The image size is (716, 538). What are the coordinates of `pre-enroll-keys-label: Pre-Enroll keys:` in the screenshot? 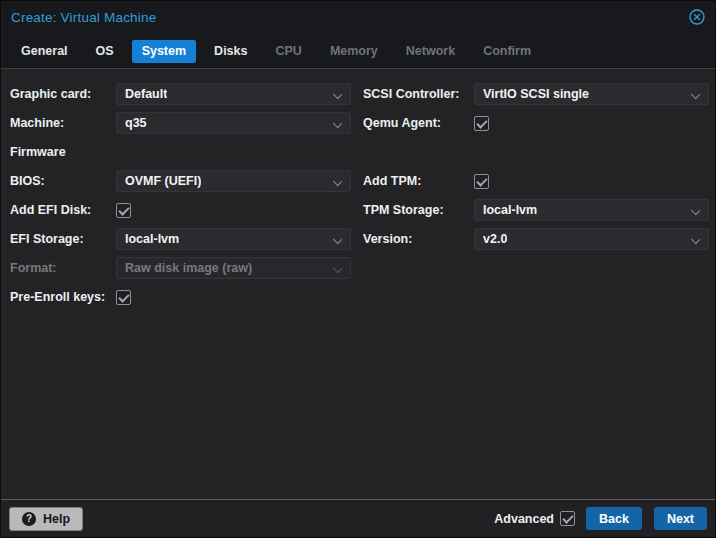 It's located at (63, 297).